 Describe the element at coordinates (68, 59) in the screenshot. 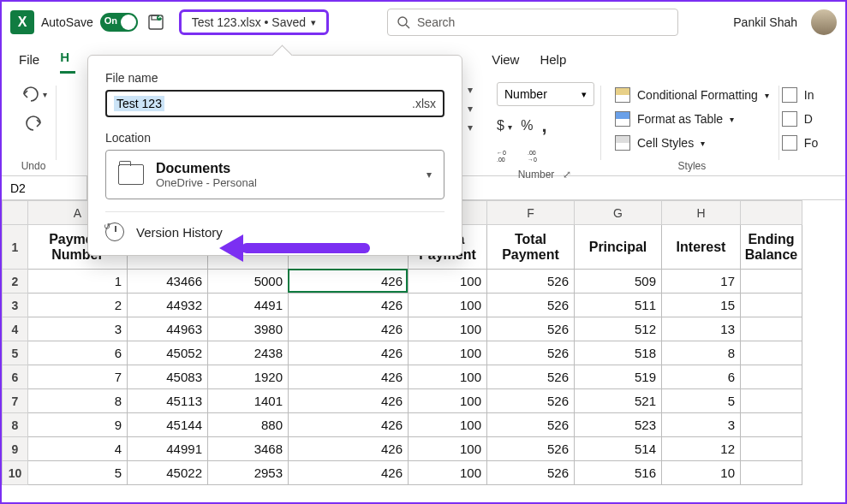

I see `tab-home: H` at that location.